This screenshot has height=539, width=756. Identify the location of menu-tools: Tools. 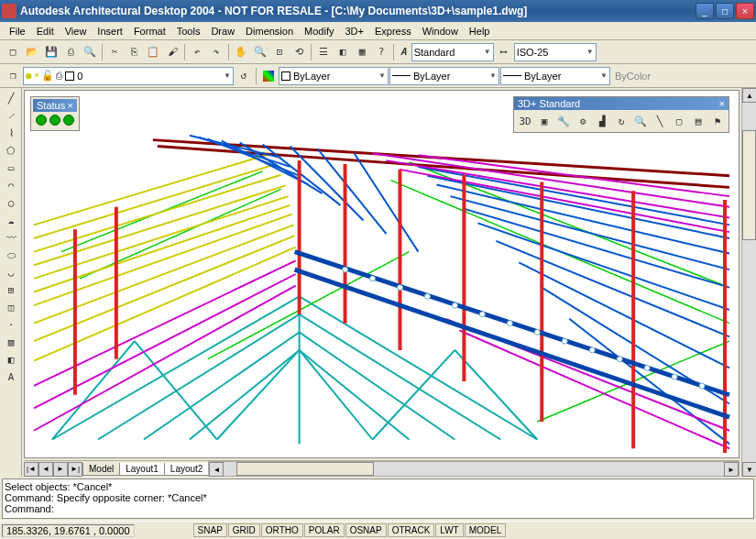
(189, 31).